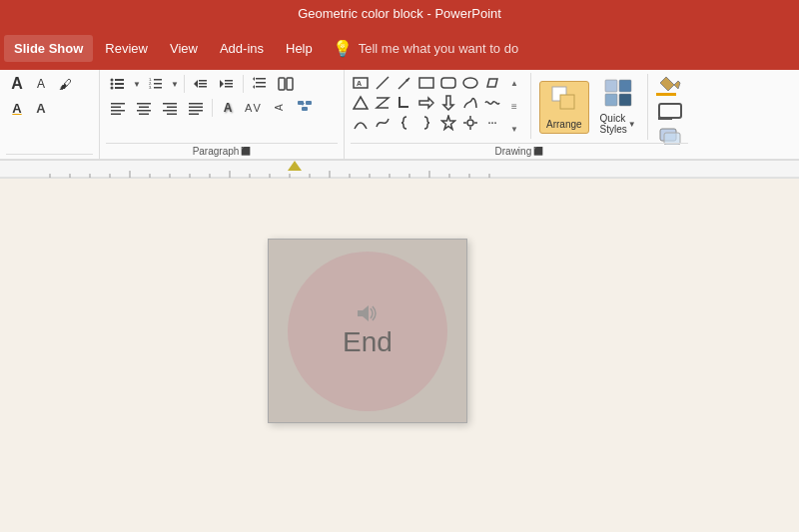  What do you see at coordinates (222, 84) in the screenshot?
I see `para-row1: ▼ 1.2.3. ▼` at bounding box center [222, 84].